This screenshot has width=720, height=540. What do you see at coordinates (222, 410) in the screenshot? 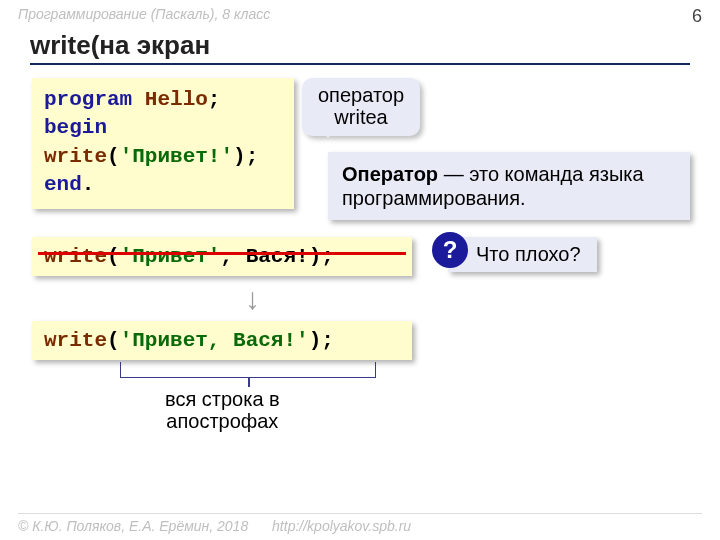
I see `bracket-label: вся строка в апострофах` at bounding box center [222, 410].